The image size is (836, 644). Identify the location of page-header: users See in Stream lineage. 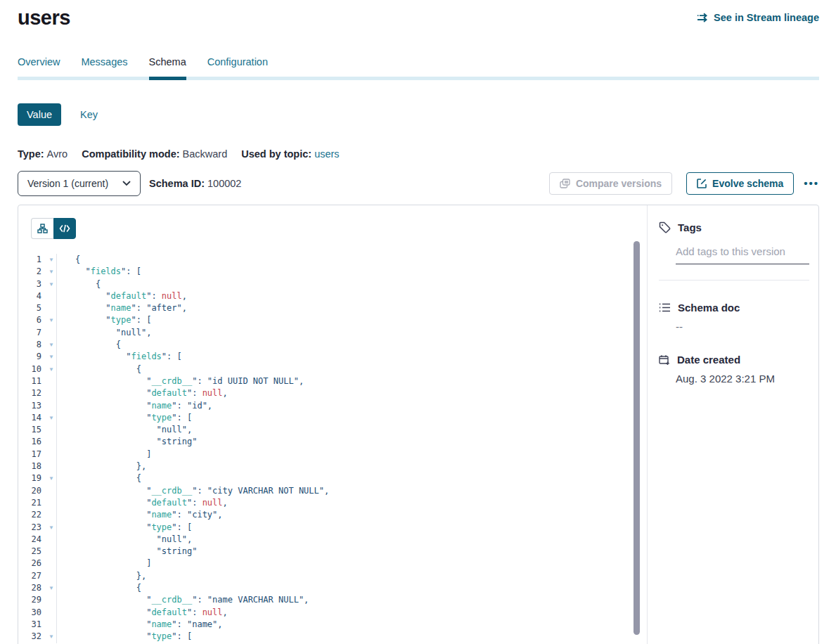
(418, 15).